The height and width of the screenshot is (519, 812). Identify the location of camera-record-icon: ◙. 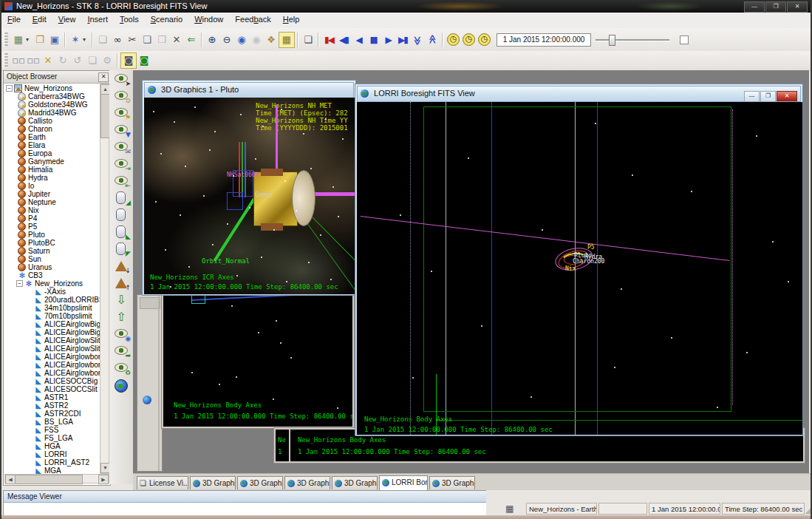
(144, 61).